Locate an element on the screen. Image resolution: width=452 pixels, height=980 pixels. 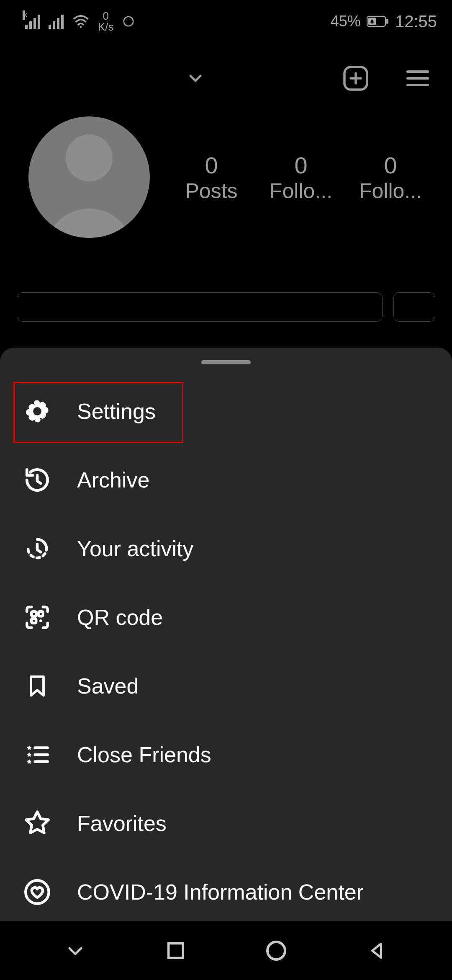
edit-profile-button is located at coordinates (200, 307).